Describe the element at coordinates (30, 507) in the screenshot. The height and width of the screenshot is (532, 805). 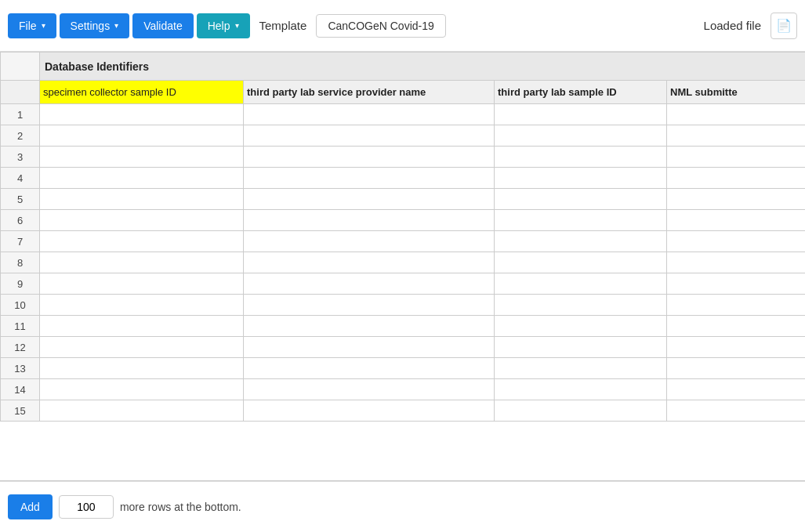
I see `add-button: Add` at that location.